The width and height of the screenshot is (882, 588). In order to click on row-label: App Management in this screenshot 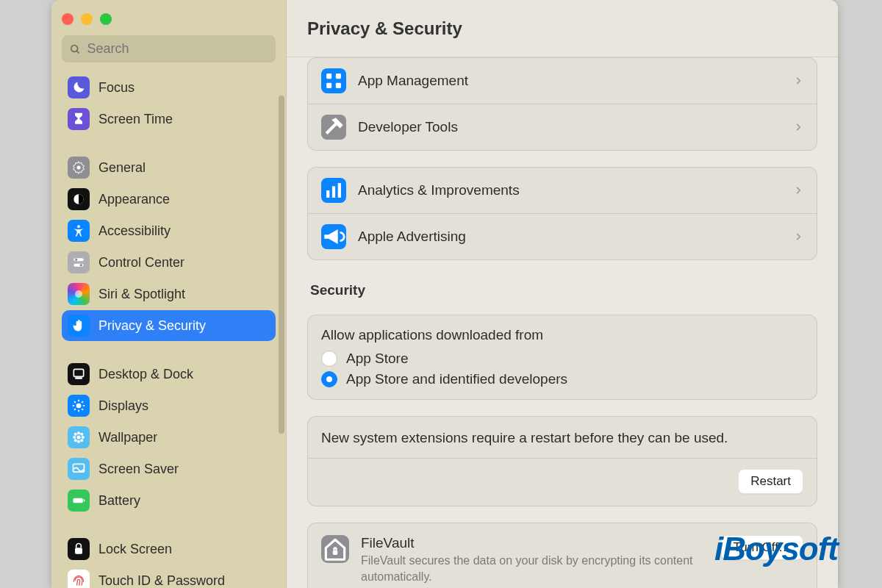, I will do `click(570, 81)`.